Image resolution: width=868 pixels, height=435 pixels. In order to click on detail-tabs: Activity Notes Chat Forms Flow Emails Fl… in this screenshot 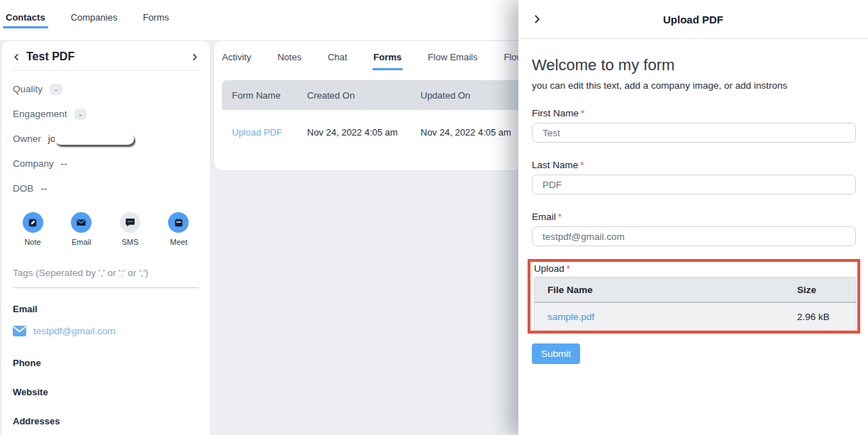, I will do `click(377, 55)`.